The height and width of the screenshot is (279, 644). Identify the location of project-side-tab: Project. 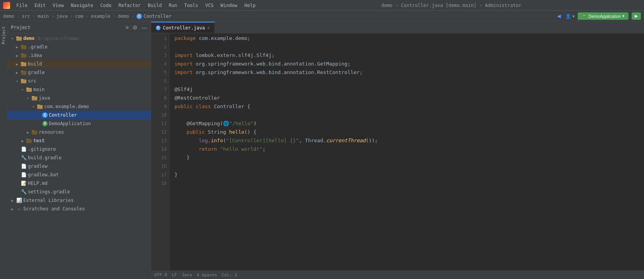
(4, 35).